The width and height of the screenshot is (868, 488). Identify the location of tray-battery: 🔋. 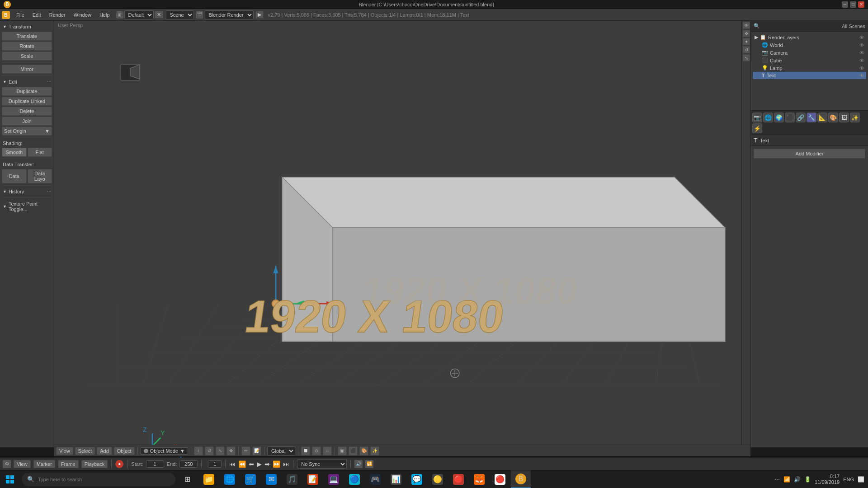
(807, 479).